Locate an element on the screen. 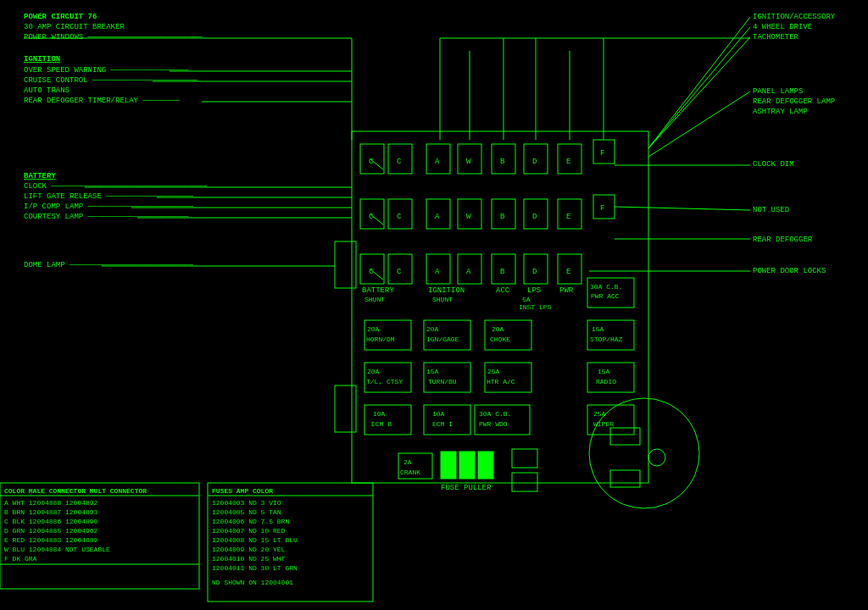 The image size is (868, 610). not-used-label: NOT USED is located at coordinates (771, 210).